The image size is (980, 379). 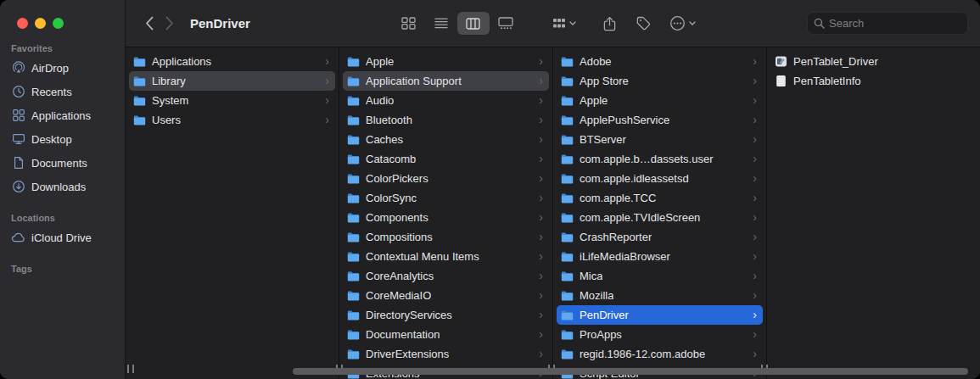 I want to click on file-row-app-store: App Store›, so click(x=660, y=81).